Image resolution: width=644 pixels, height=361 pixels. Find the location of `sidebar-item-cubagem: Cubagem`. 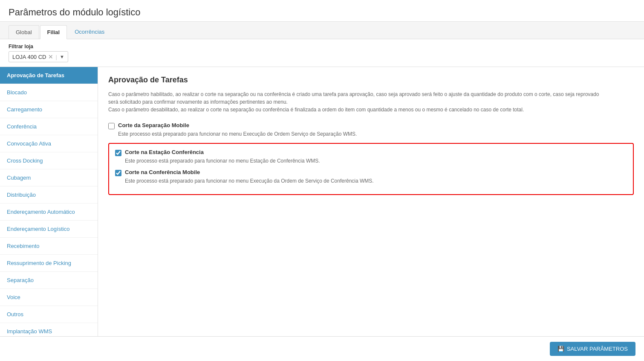

sidebar-item-cubagem: Cubagem is located at coordinates (49, 178).